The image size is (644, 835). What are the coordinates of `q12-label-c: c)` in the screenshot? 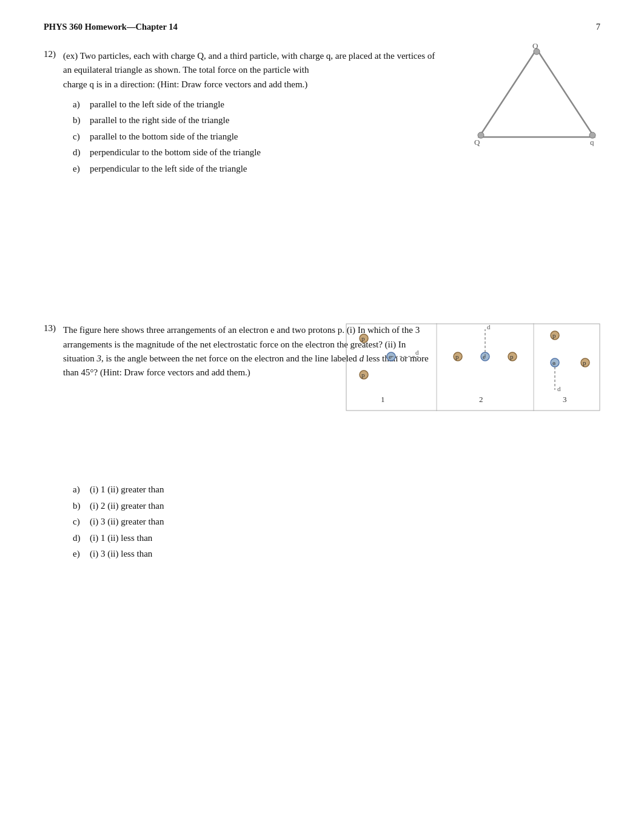 It's located at (81, 137).